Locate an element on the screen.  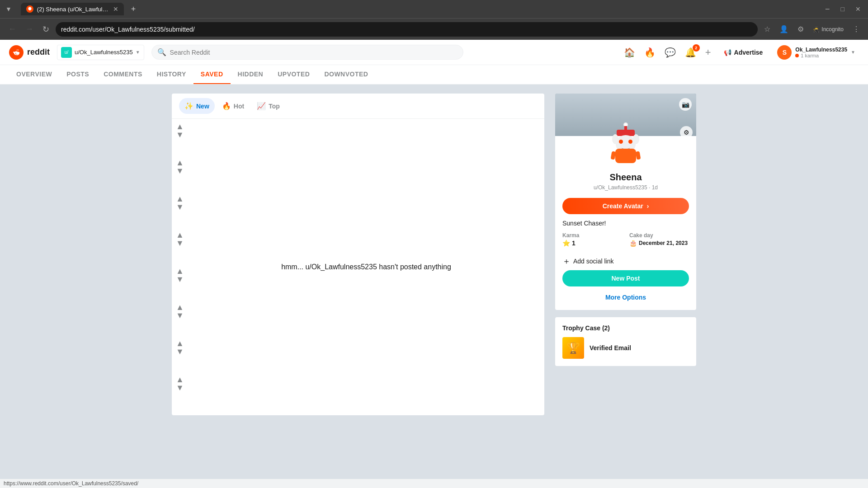
filter-hot-btn: 🔥 Hot is located at coordinates (233, 106).